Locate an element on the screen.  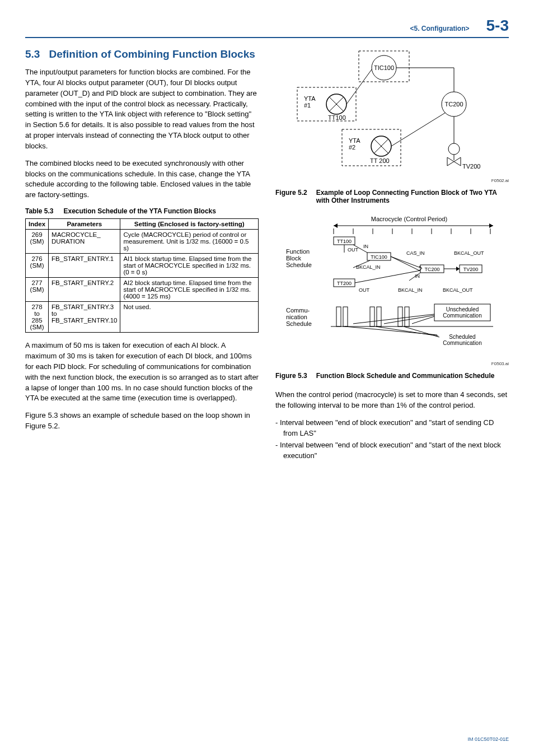
tc200-blk: TC200 is located at coordinates (432, 269).